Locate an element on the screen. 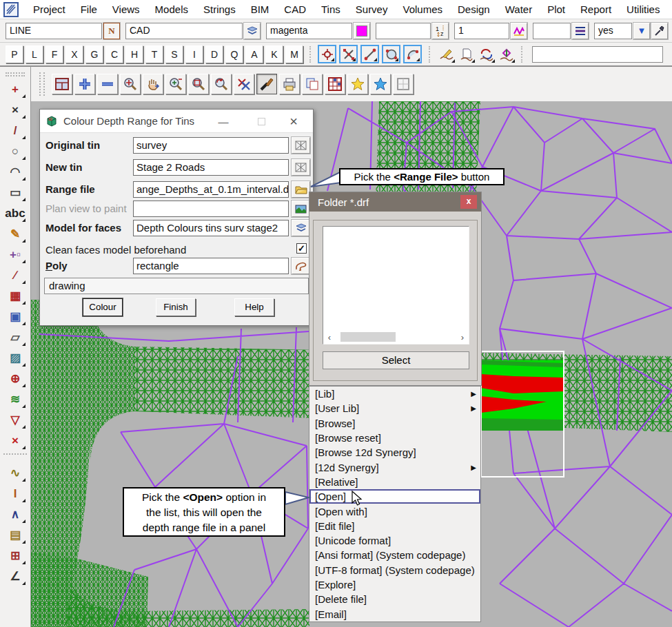  menubar-item: File is located at coordinates (89, 10).